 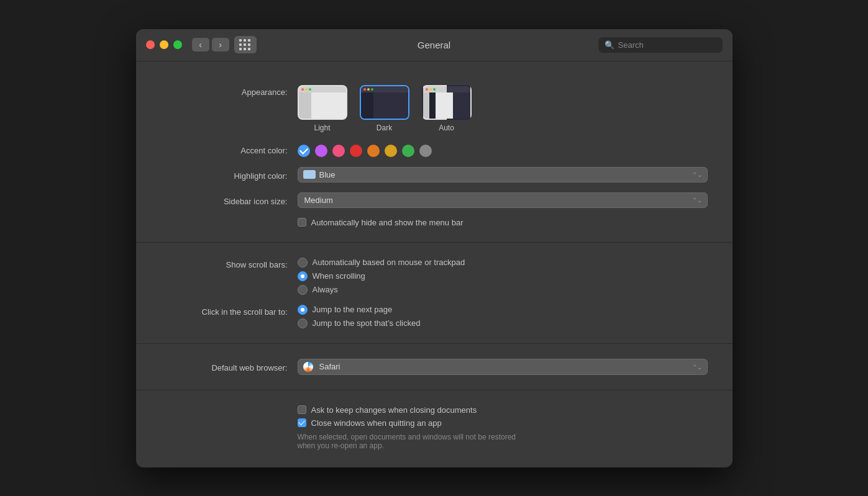 What do you see at coordinates (388, 222) in the screenshot?
I see `menu-bar-checkbox-label: Automatically hide and show the menu bar` at bounding box center [388, 222].